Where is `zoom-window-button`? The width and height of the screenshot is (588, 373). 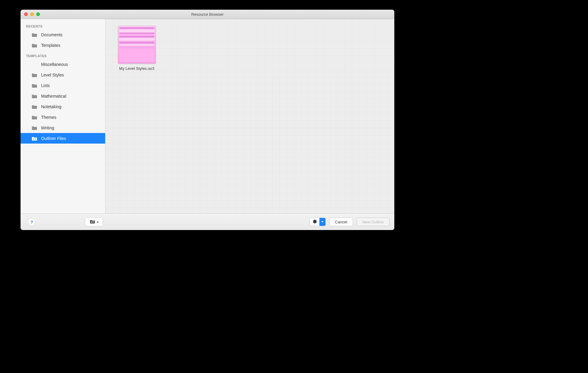 zoom-window-button is located at coordinates (38, 14).